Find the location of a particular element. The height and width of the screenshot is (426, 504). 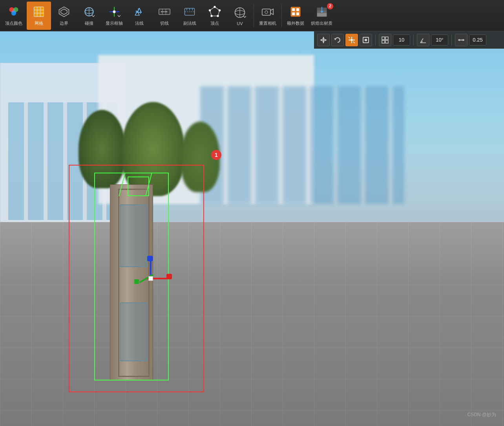

tool-normals: 法线 is located at coordinates (139, 16).